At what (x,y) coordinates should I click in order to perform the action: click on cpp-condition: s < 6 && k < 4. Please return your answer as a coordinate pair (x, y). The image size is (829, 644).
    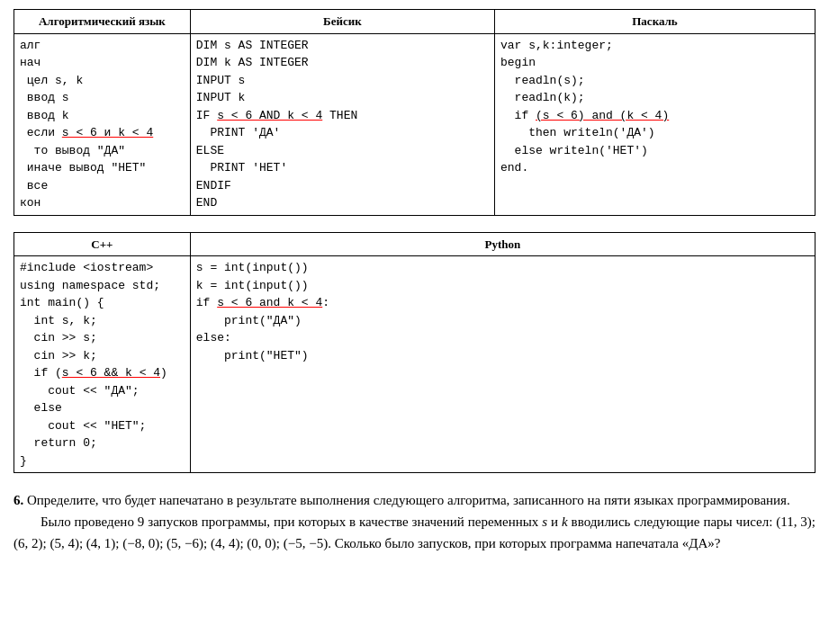
    Looking at the image, I should click on (112, 372).